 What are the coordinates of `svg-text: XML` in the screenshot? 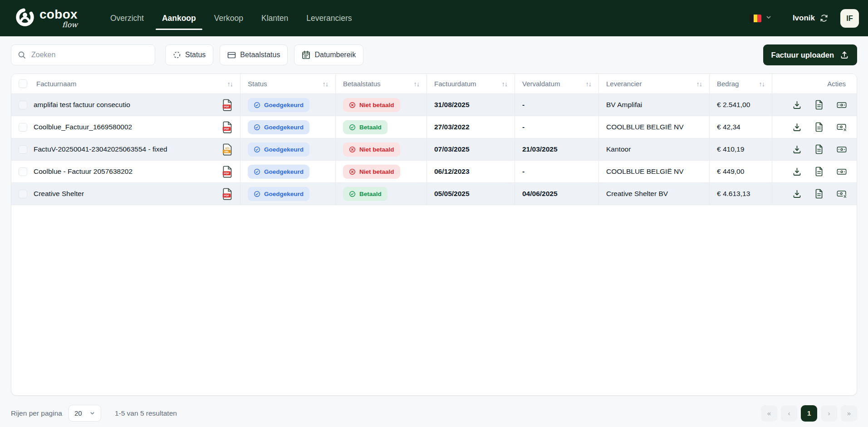 It's located at (227, 151).